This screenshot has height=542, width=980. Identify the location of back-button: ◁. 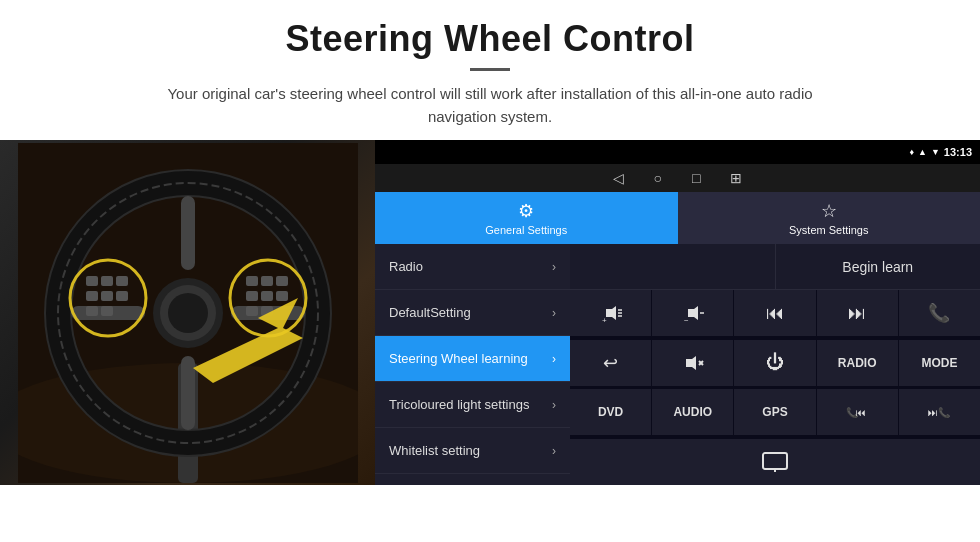
(618, 178).